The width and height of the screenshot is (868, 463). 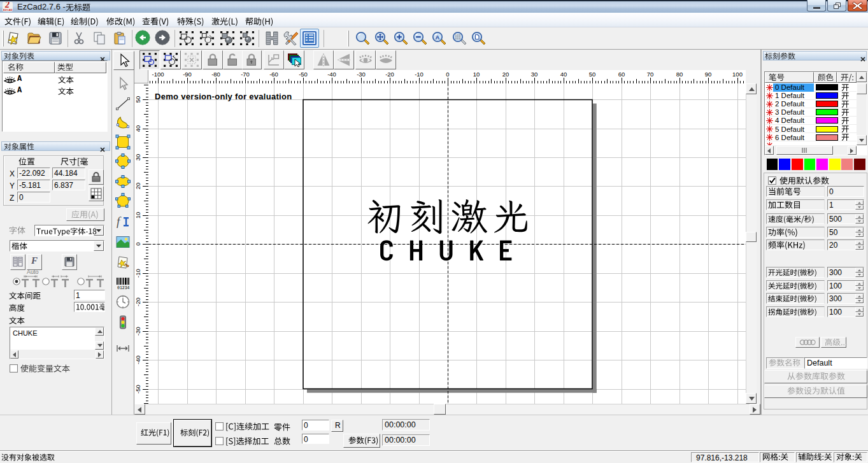 What do you see at coordinates (158, 74) in the screenshot?
I see `svg-text: -100` at bounding box center [158, 74].